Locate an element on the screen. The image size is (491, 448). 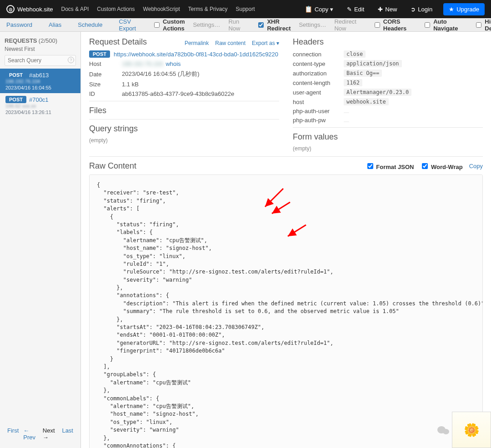
section-headers: Headers is located at coordinates (388, 42).